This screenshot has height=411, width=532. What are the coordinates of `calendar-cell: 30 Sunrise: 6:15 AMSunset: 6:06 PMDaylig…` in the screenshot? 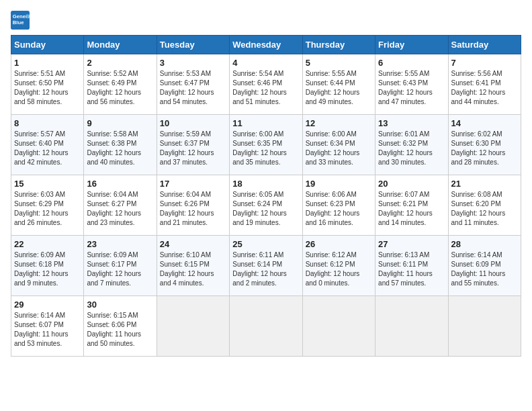 It's located at (120, 326).